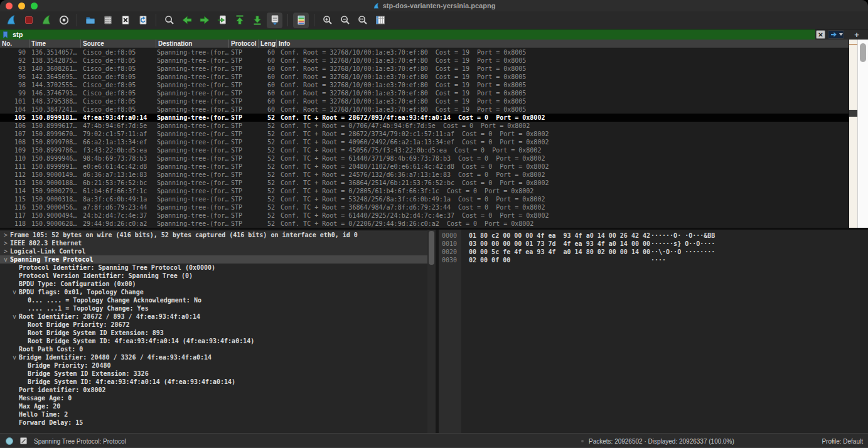 This screenshot has height=448, width=868. Describe the element at coordinates (424, 85) in the screenshot. I see `packet-row: 98144.3702555…Cisco_de:f8:05Spanning-tre…` at that location.